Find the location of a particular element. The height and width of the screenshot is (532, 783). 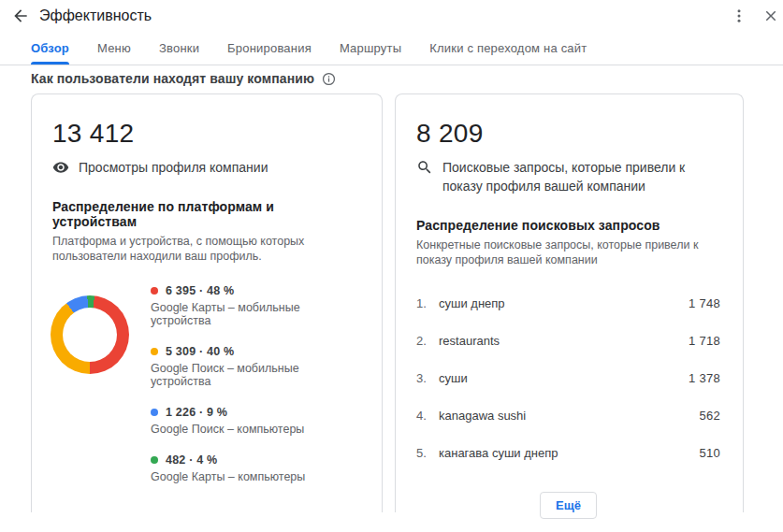

search-icon is located at coordinates (425, 167).